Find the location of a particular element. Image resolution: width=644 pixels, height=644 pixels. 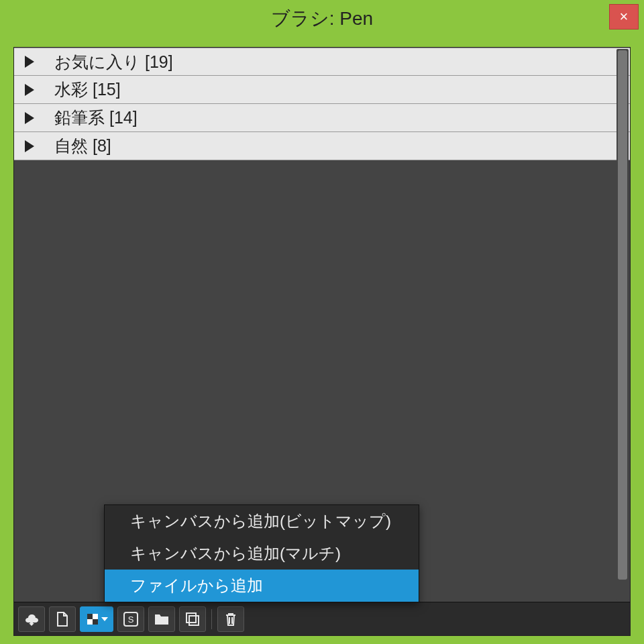

popup-item-label: ファイルから追加 is located at coordinates (197, 586).